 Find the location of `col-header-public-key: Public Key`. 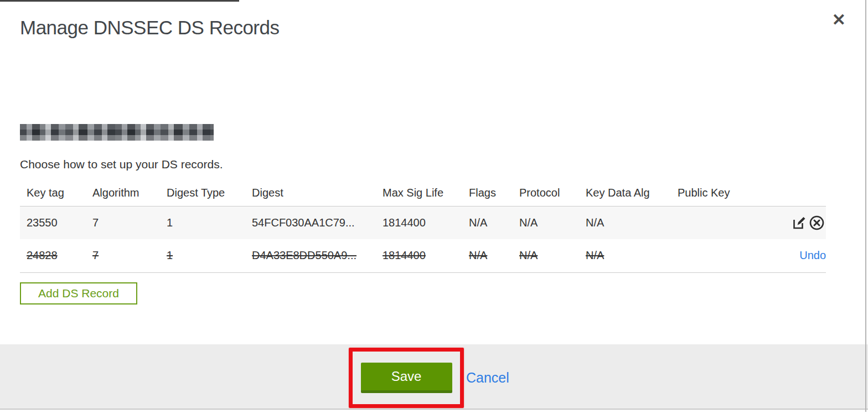

col-header-public-key: Public Key is located at coordinates (729, 193).